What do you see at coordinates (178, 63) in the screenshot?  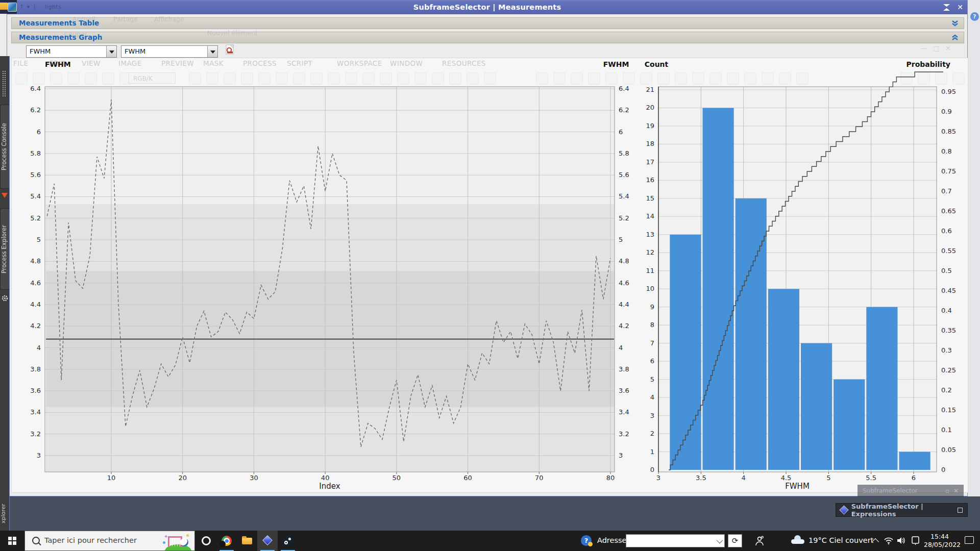 I see `menu-item-preview: PREVIEW` at bounding box center [178, 63].